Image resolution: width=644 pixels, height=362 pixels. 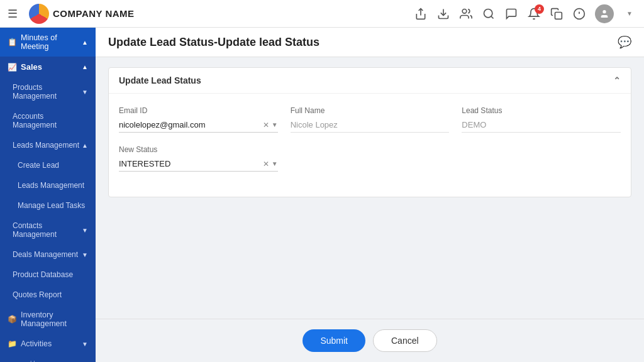 What do you see at coordinates (199, 158) in the screenshot?
I see `form-group-new-status: New Status ✕ ▼` at bounding box center [199, 158].